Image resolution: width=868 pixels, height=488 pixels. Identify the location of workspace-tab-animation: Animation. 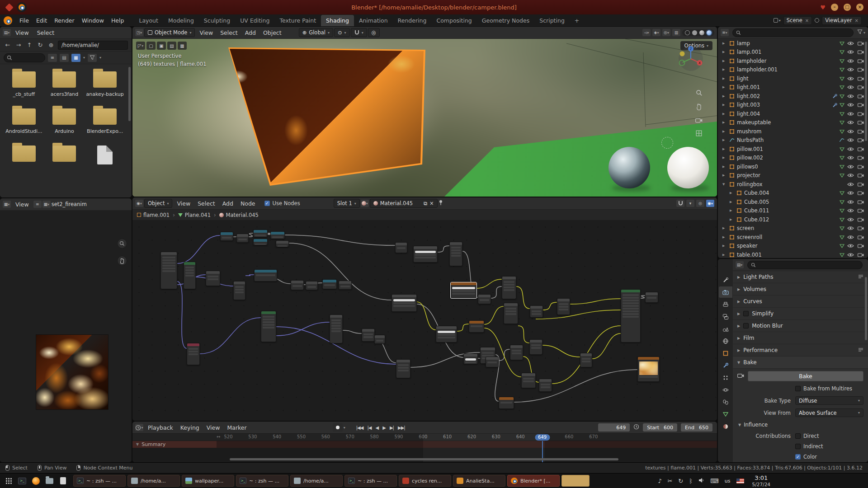
(373, 21).